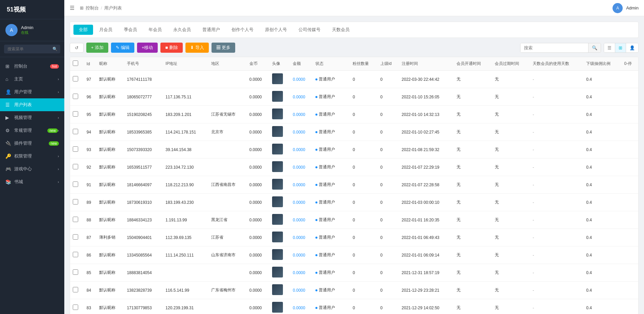  Describe the element at coordinates (32, 182) in the screenshot. I see `sidebar-item-bookstore: 📚 书城 ›` at that location.